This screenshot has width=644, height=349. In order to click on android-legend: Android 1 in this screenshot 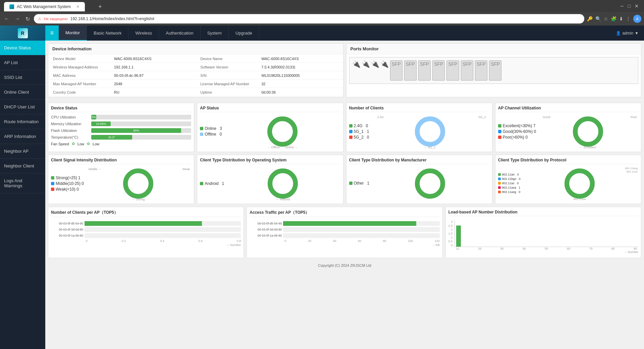, I will do `click(212, 184)`.